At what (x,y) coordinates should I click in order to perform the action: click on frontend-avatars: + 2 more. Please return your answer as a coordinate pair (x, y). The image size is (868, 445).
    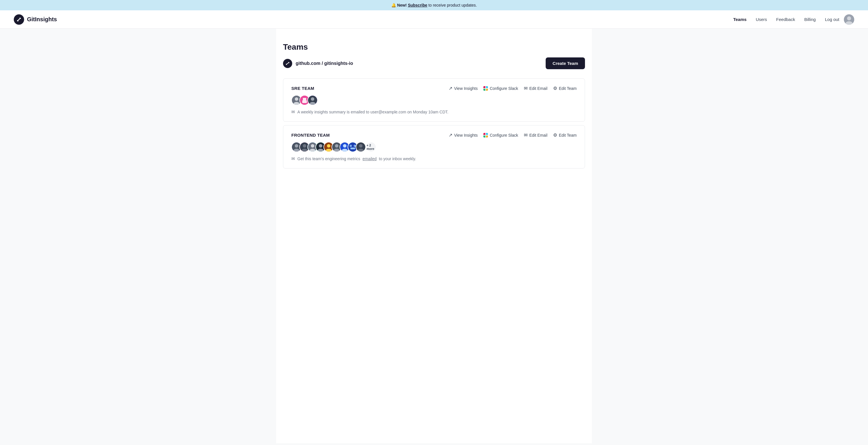
    Looking at the image, I should click on (434, 147).